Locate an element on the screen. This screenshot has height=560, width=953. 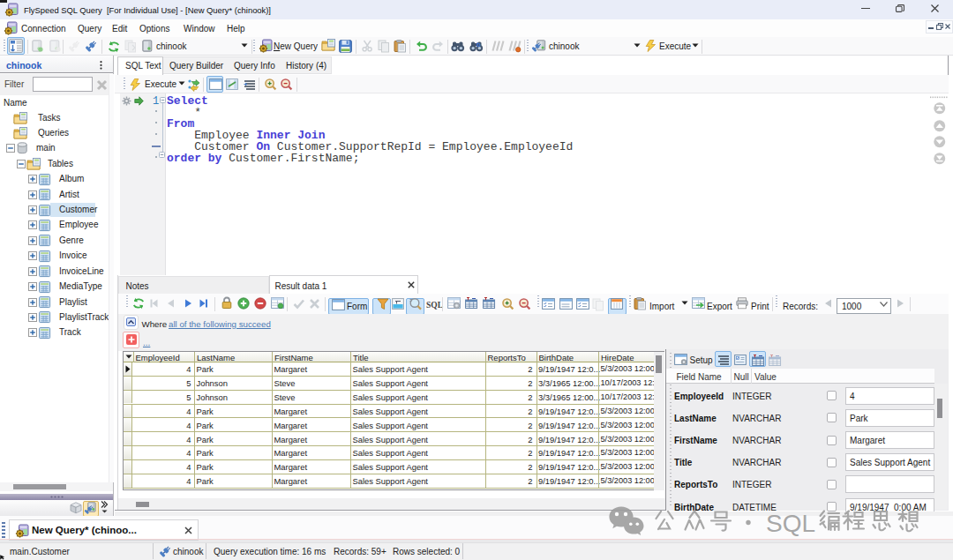
svg-text: b is located at coordinates (478, 44).